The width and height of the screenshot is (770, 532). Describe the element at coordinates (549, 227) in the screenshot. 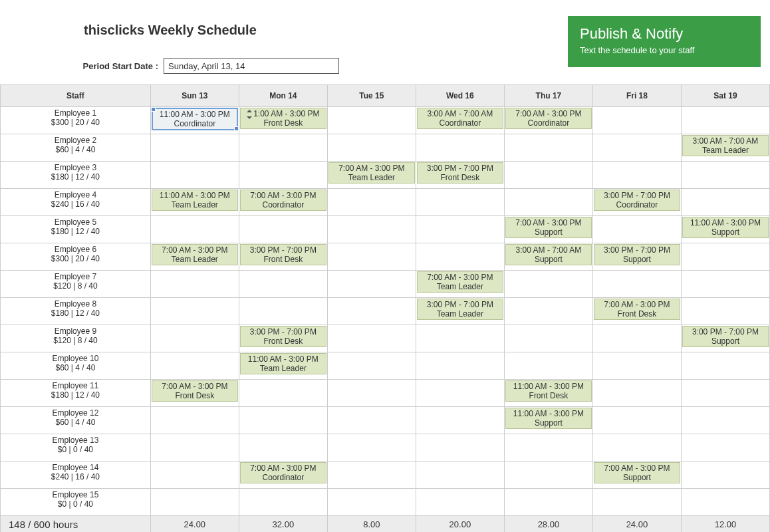

I see `shift-block: 7:00 AM - 3:00 PMSupport` at that location.